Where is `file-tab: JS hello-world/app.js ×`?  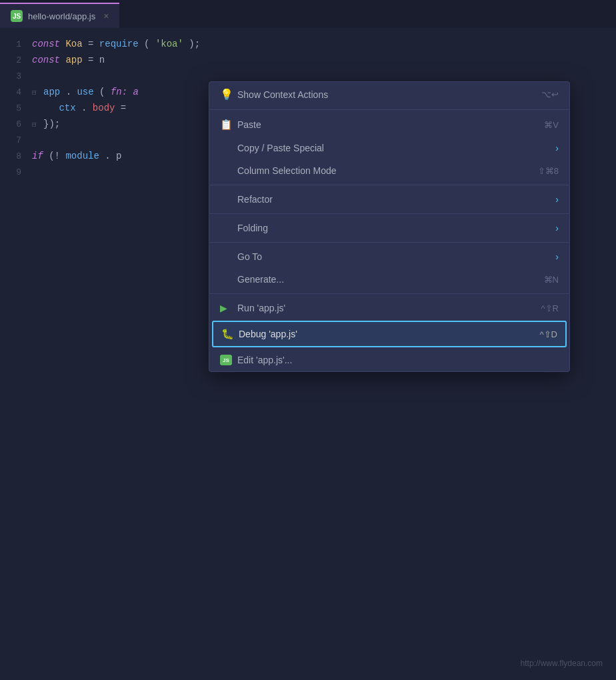 file-tab: JS hello-world/app.js × is located at coordinates (60, 15).